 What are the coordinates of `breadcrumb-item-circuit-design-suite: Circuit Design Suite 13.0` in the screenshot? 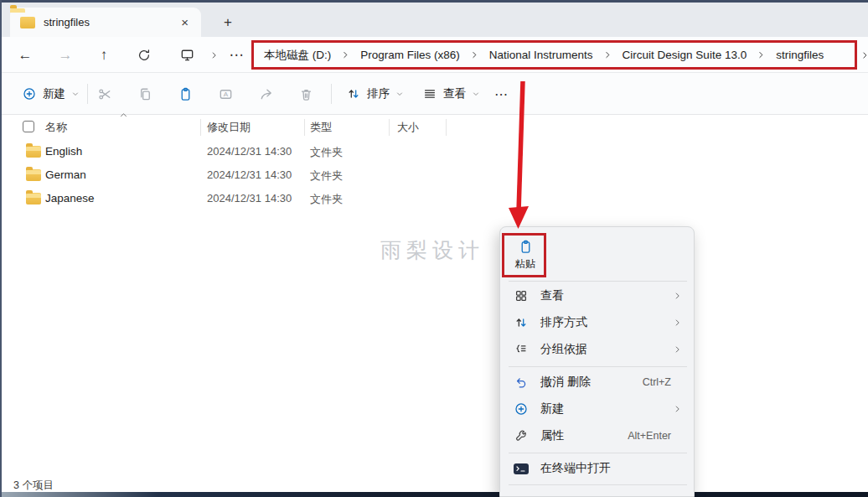 It's located at (685, 55).